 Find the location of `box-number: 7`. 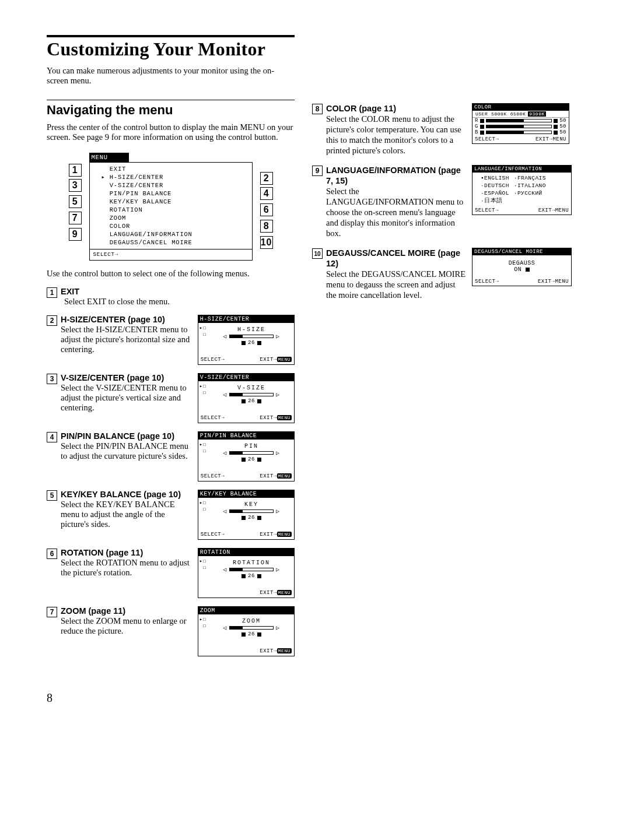

box-number: 7 is located at coordinates (52, 612).